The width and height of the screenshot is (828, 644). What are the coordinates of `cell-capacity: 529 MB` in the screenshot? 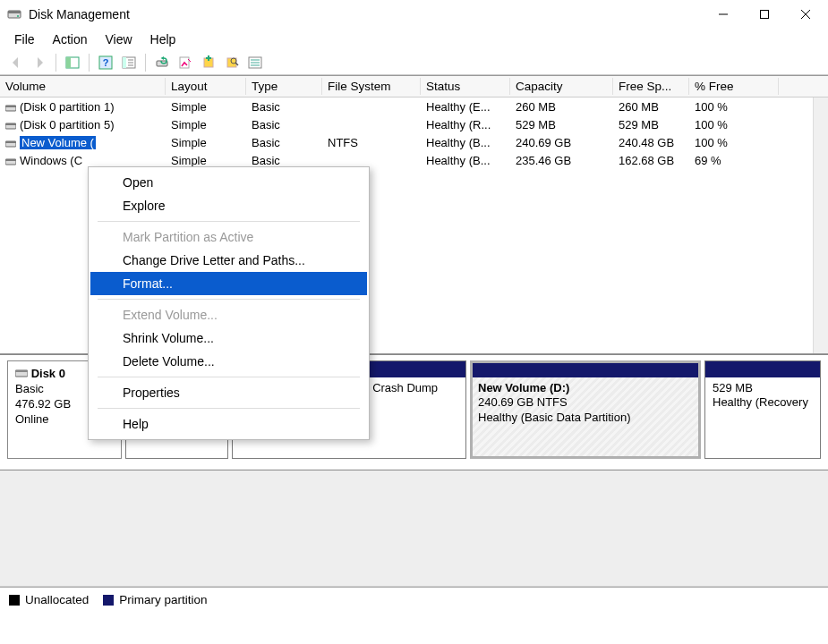 It's located at (562, 125).